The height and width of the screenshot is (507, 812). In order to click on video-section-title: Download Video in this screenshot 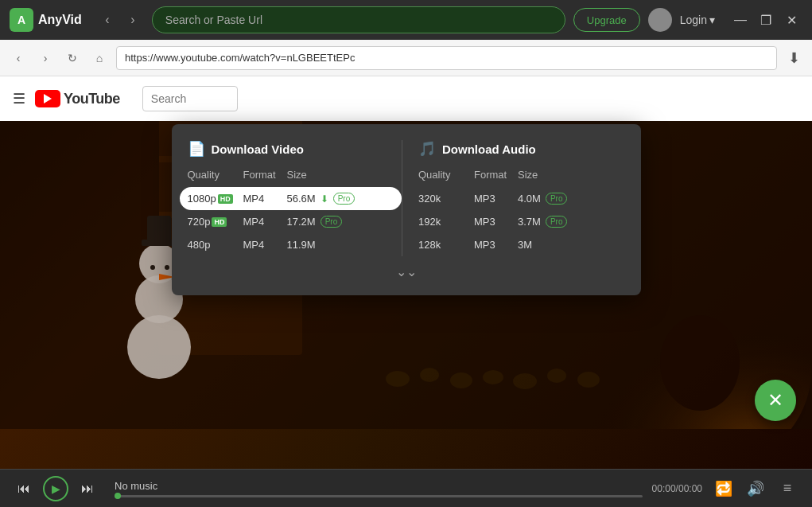, I will do `click(258, 150)`.